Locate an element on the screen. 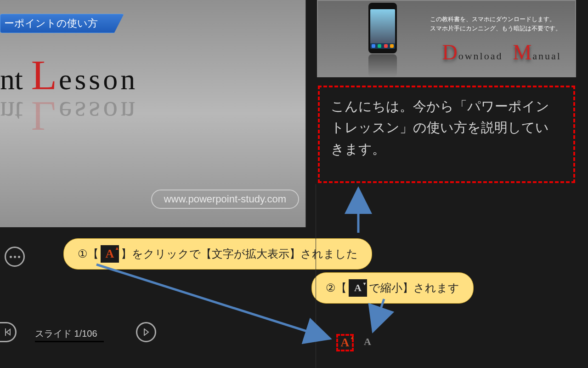  callout-2-post: で縮小】されます is located at coordinates (414, 288).